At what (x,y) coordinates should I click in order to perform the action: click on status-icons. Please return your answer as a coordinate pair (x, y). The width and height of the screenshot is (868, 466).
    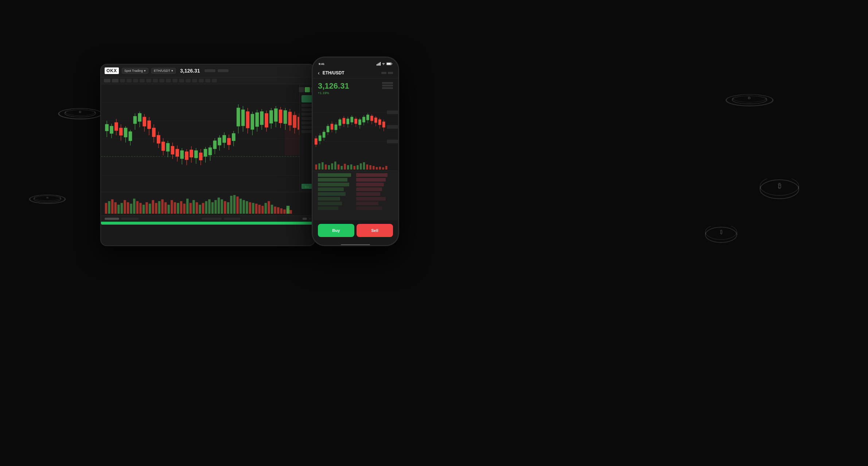
    Looking at the image, I should click on (384, 64).